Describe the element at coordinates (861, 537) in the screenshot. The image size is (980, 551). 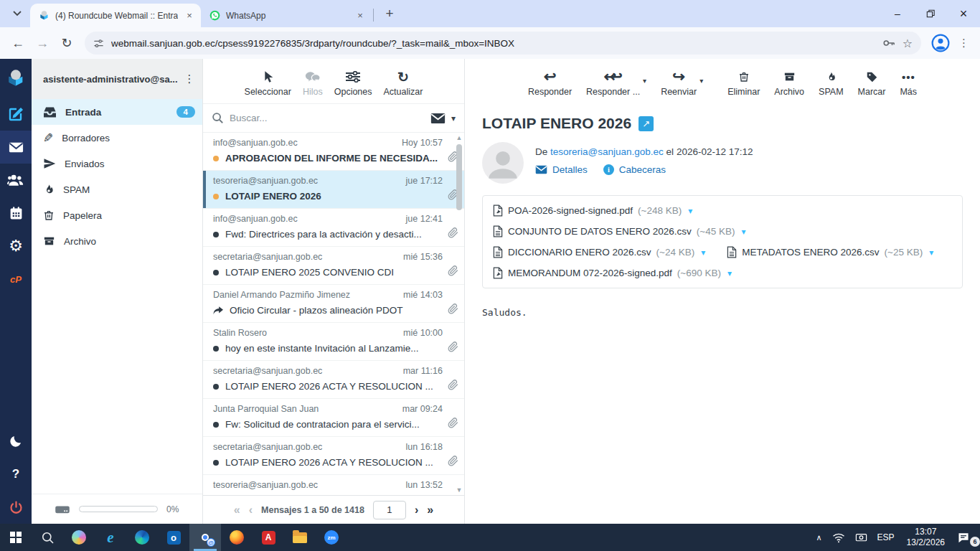
I see `screen-cast-icon` at that location.